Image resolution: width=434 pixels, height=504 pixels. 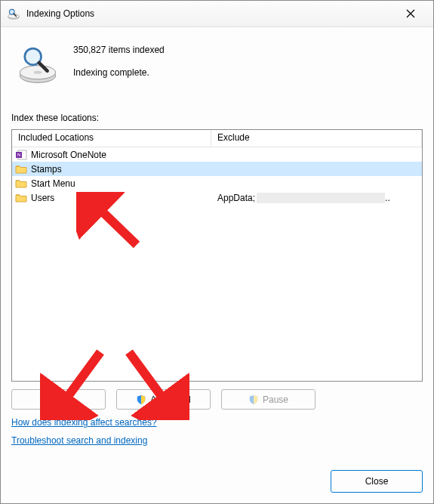 What do you see at coordinates (112, 138) in the screenshot?
I see `column-included-locations: Included Locations` at bounding box center [112, 138].